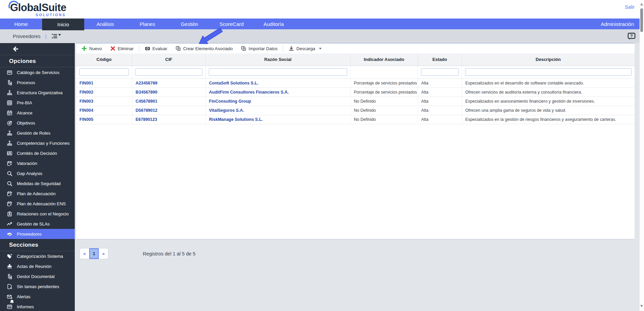 The image size is (644, 311). Describe the element at coordinates (37, 204) in the screenshot. I see `sidebar-item-plan-de-adecuacion-ens: Plan de Adecuación ENS` at that location.